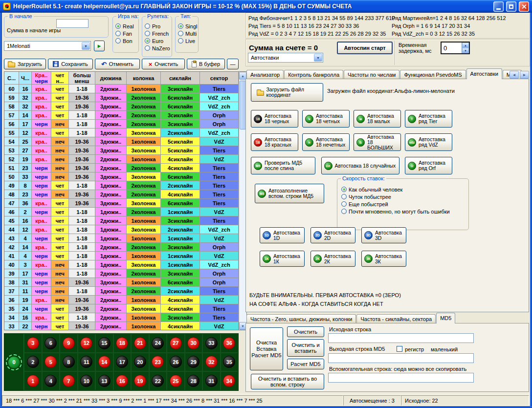 This screenshot has width=532, height=408. I want to click on clear-button: × Очистить, so click(163, 64).